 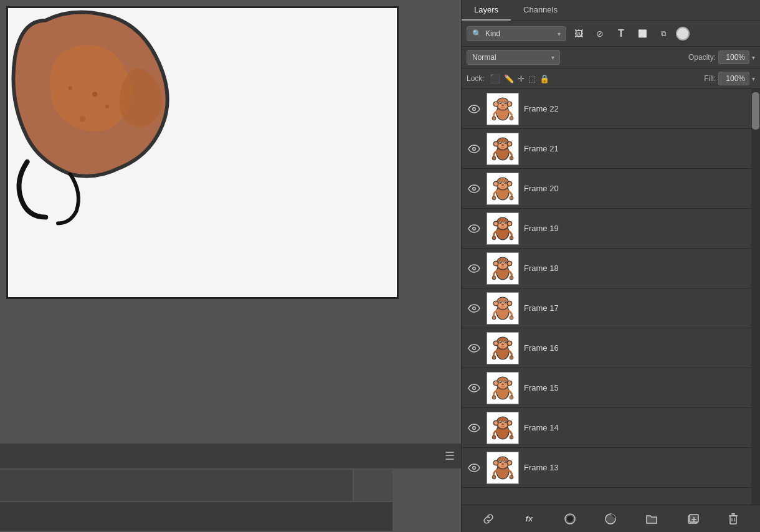 What do you see at coordinates (652, 519) in the screenshot?
I see `new-group-button` at bounding box center [652, 519].